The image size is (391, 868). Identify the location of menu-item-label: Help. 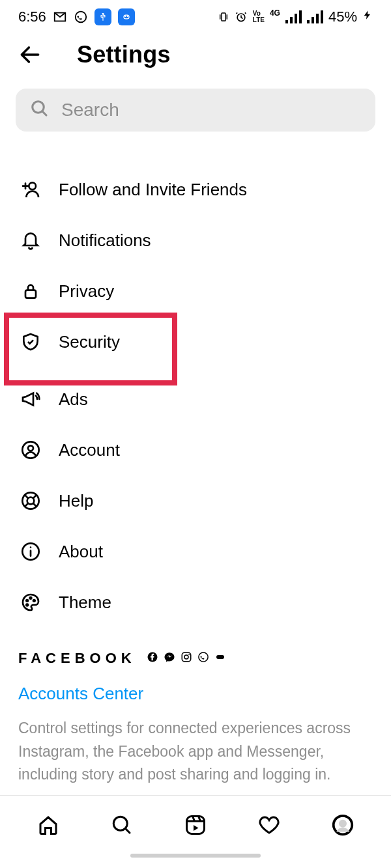
(76, 501).